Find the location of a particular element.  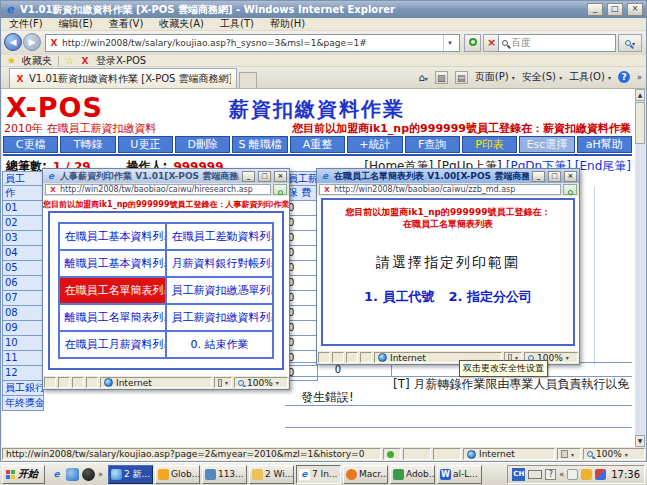

help-tray-icon: ? is located at coordinates (550, 474).